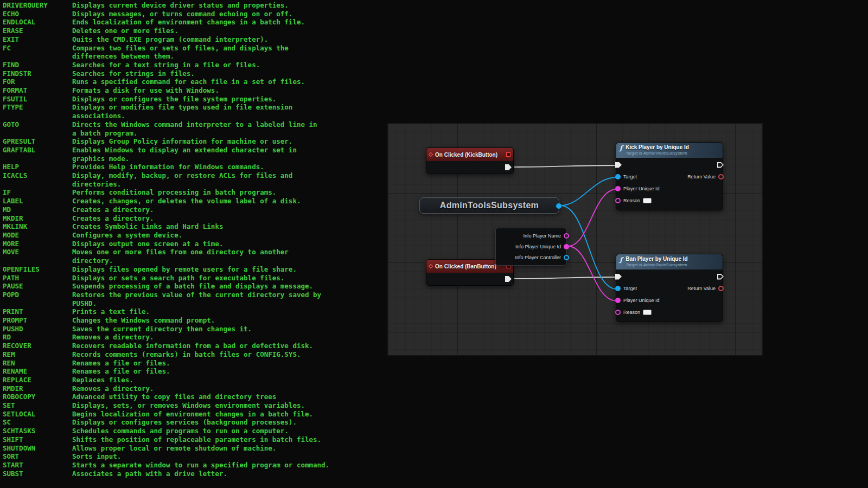 The width and height of the screenshot is (868, 488). What do you see at coordinates (229, 65) in the screenshot?
I see `command-description: Searches for a text string in a file or …` at bounding box center [229, 65].